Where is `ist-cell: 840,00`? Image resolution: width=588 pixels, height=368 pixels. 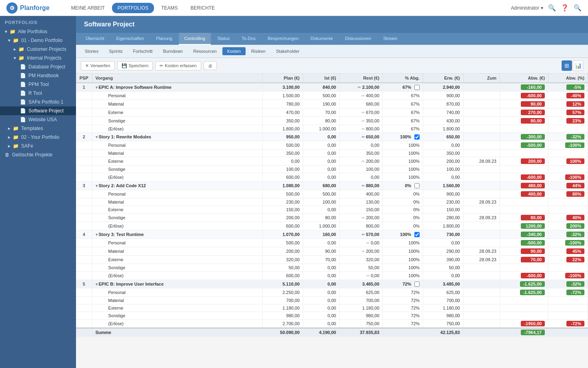
ist-cell: 840,00 is located at coordinates (322, 87).